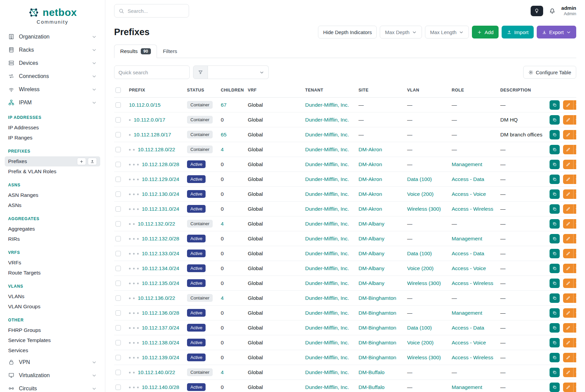 This screenshot has height=392, width=585. What do you see at coordinates (53, 296) in the screenshot?
I see `sidebar-item-vlans: VLANs` at bounding box center [53, 296].